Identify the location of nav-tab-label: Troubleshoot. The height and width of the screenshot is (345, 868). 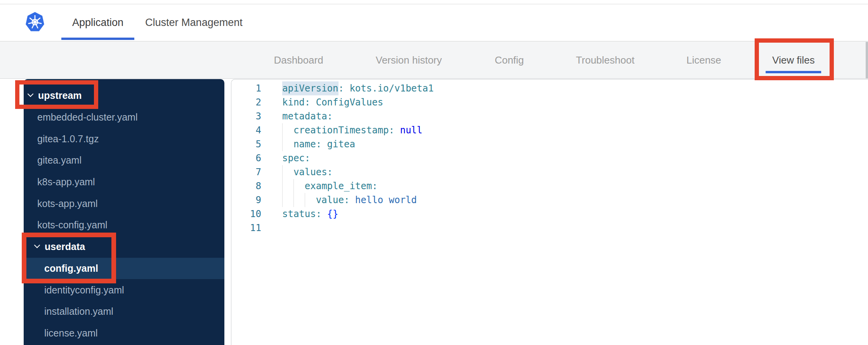
(606, 60).